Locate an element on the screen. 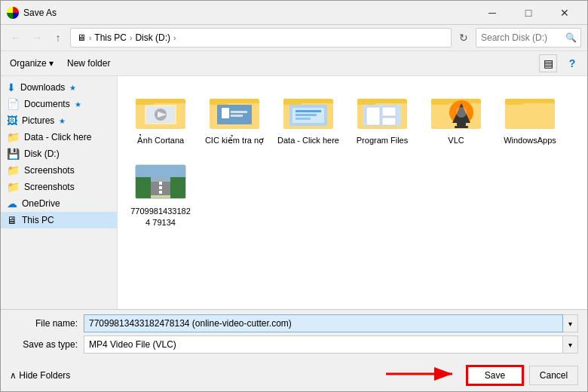  help-button: ? is located at coordinates (572, 63).